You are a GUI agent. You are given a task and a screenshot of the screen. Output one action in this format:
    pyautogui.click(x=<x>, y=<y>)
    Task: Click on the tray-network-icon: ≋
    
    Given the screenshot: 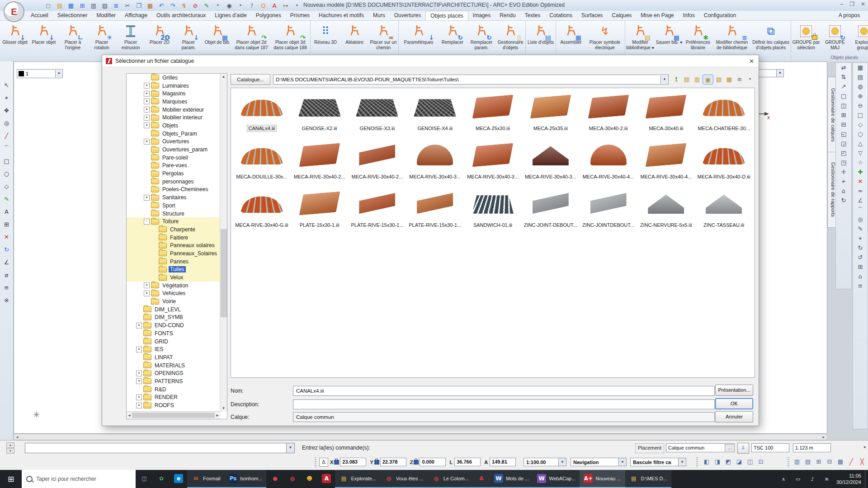 What is the action you would take?
    pyautogui.click(x=827, y=479)
    